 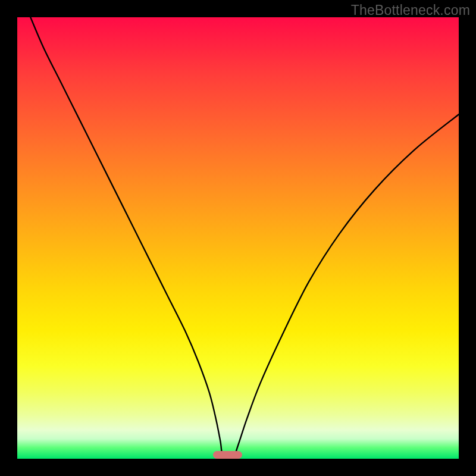 What do you see at coordinates (411, 11) in the screenshot?
I see `watermark-text: TheBottleneck.com` at bounding box center [411, 11].